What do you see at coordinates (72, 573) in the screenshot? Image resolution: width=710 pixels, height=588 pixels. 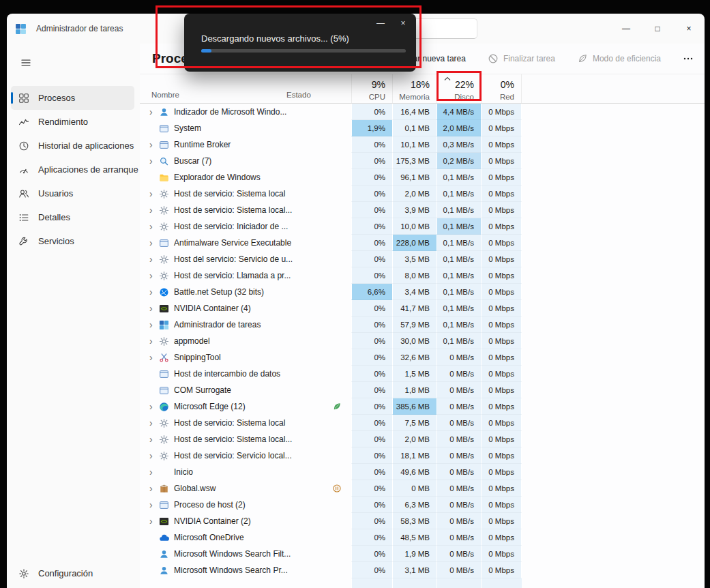 I see `sidebar-item-configuracion: Configuración` at bounding box center [72, 573].